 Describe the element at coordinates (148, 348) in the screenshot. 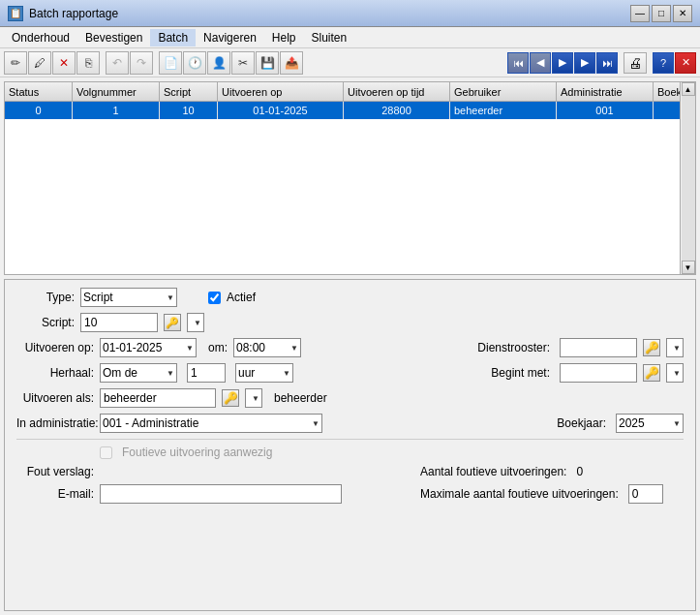

I see `uitvoeren-op-select: 01-01-2025` at that location.